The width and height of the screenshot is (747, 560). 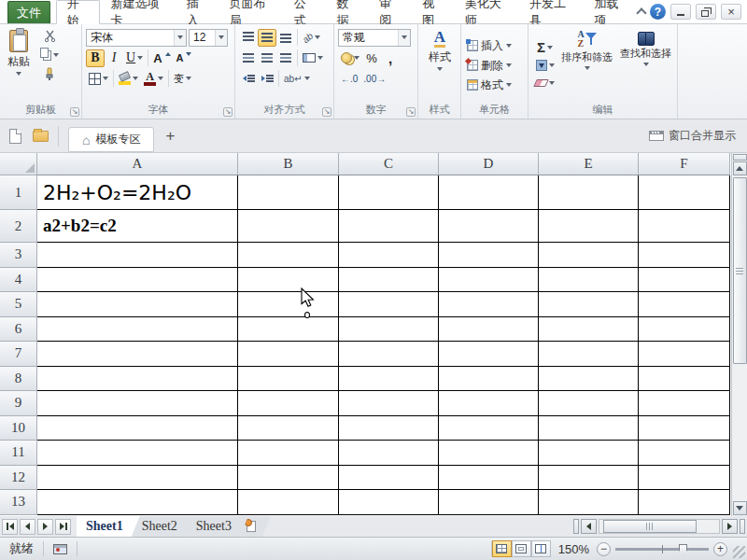 I want to click on row-header-9: 9, so click(x=19, y=403).